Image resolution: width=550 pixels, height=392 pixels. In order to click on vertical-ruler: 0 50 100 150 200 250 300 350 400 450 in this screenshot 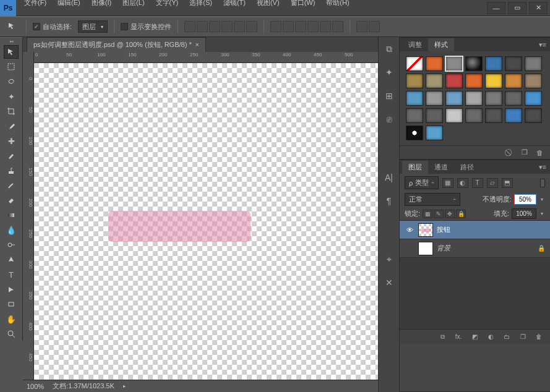, I will do `click(28, 216)`.